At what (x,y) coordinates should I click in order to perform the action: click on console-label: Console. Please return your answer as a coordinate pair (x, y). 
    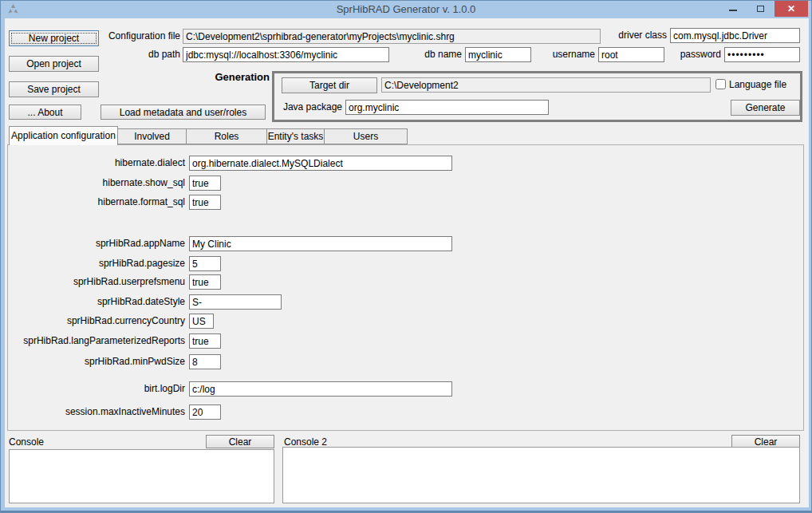
    Looking at the image, I should click on (33, 442).